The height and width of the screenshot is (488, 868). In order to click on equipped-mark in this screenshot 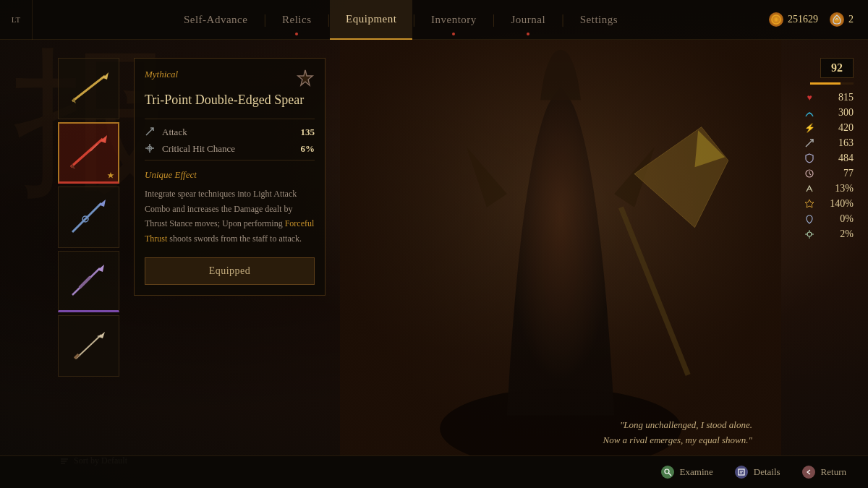, I will do `click(111, 174)`.